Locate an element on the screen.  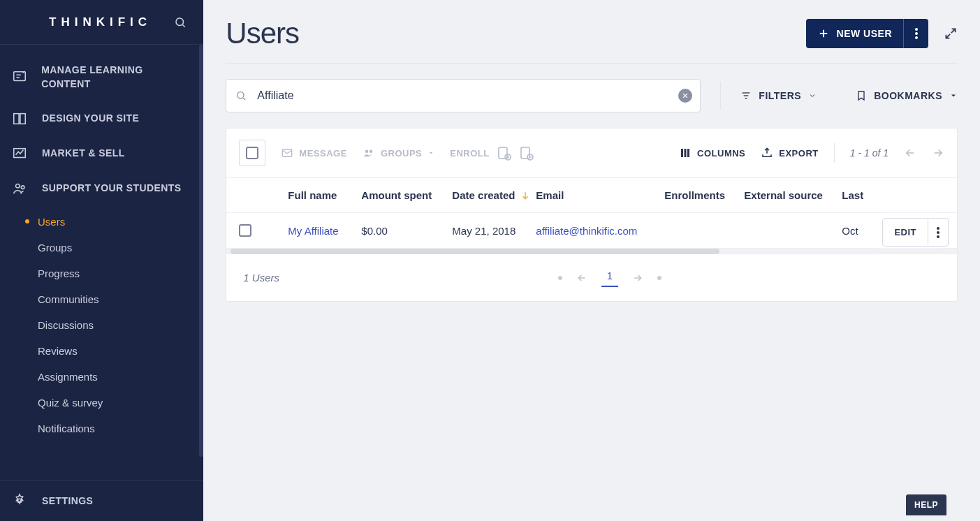
table-footer: 1 Users 1 is located at coordinates (592, 278).